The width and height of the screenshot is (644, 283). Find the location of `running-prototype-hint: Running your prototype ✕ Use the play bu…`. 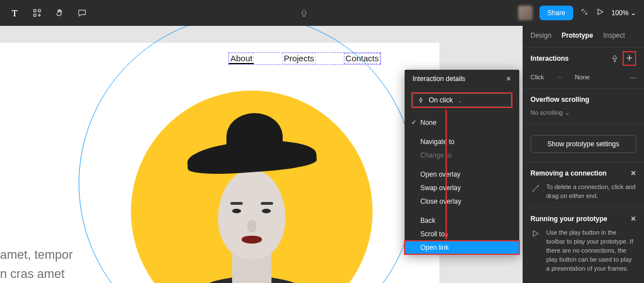

running-prototype-hint: Running your prototype ✕ Use the play bu… is located at coordinates (583, 244).